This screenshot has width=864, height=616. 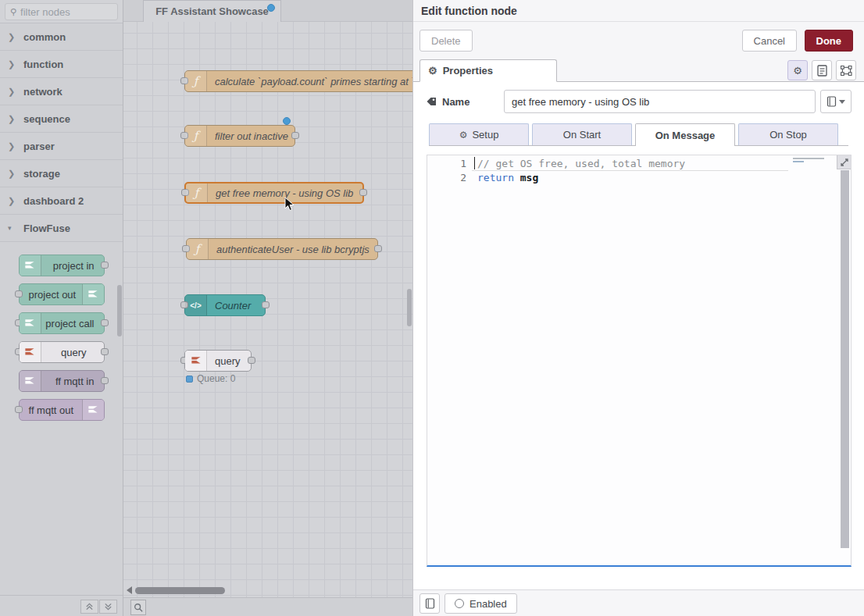 I want to click on library-button, so click(x=836, y=101).